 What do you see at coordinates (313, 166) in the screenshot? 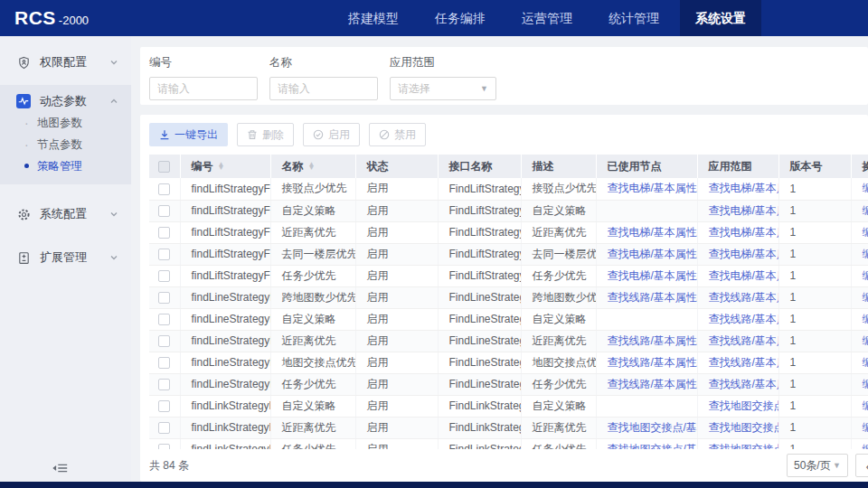
I see `column-header-name: 名称▲▼` at bounding box center [313, 166].